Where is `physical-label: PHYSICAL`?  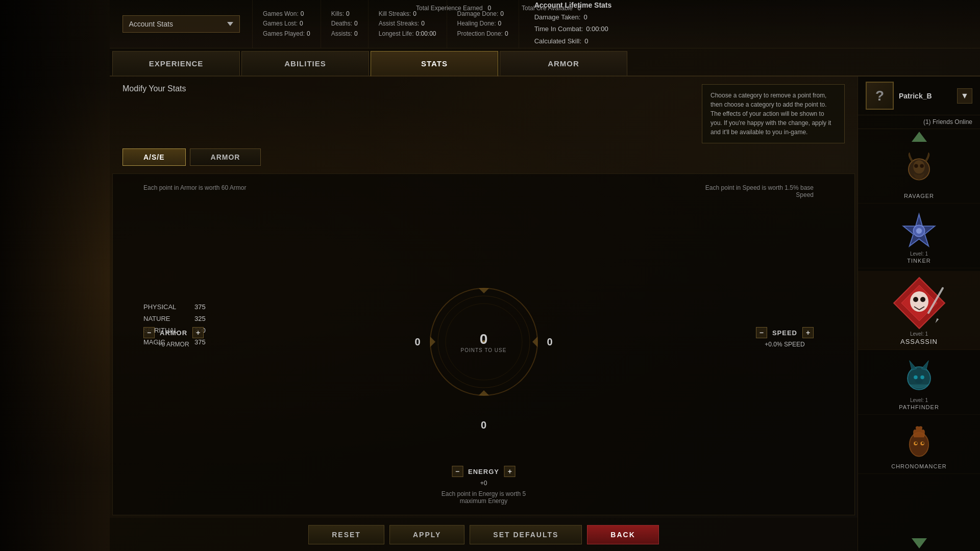
physical-label: PHYSICAL is located at coordinates (164, 307).